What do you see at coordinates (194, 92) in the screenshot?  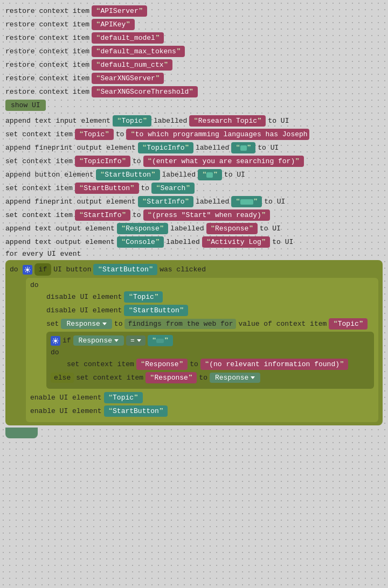 I see `restore-score-row: restore context item ❝ SearXNGScoreThres…` at bounding box center [194, 92].